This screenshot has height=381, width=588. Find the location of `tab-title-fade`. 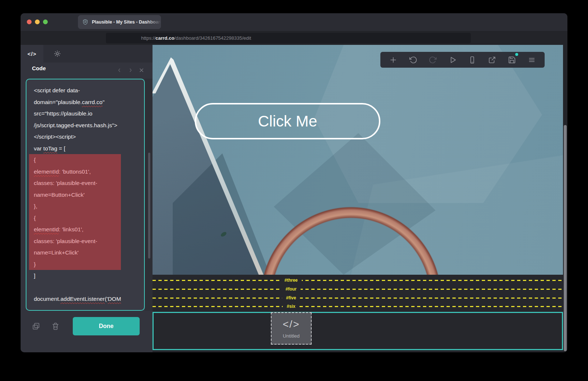

tab-title-fade is located at coordinates (154, 22).